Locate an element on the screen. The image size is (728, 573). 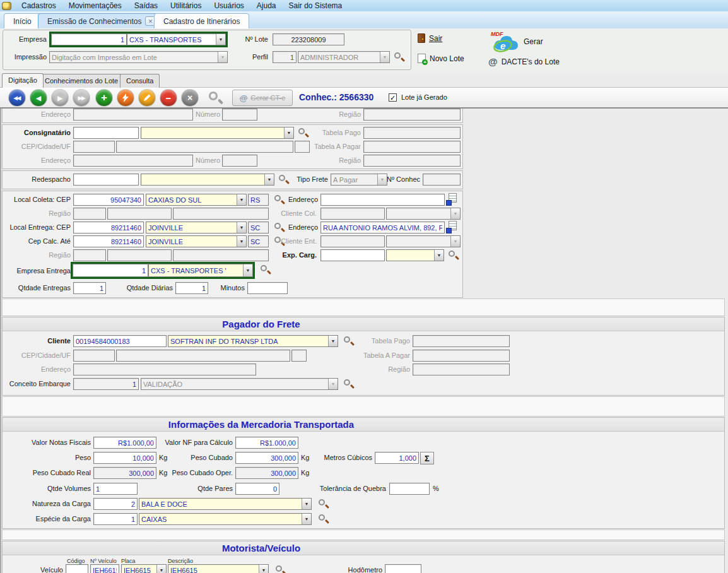
gerar-cte-button: @ Gerar CT-e is located at coordinates (262, 98).